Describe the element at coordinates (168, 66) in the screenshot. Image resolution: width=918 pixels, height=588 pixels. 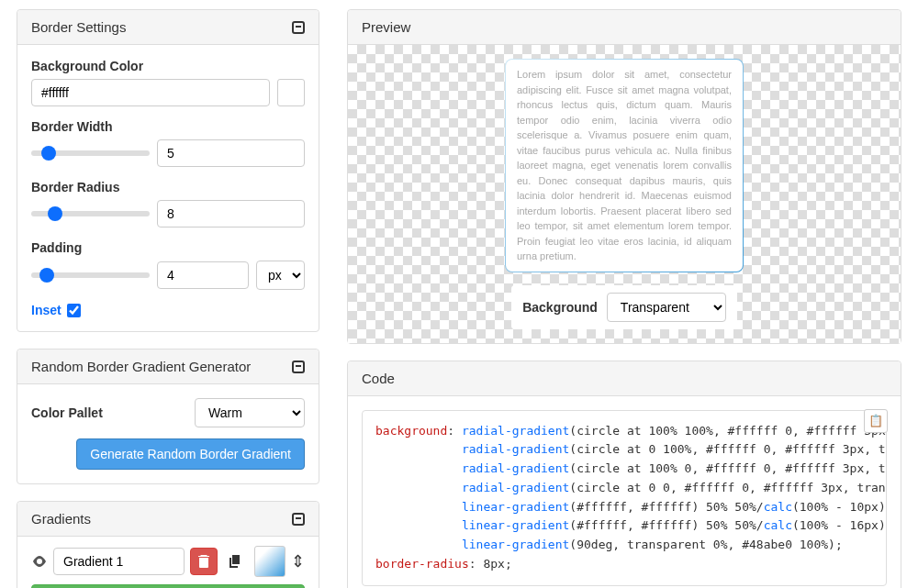
I see `bg-color-label: Background Color` at that location.